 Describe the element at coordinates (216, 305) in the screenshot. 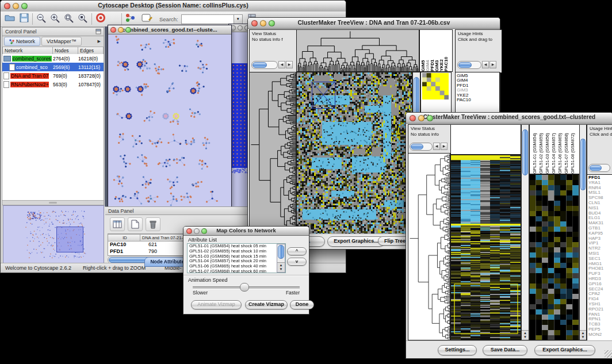

I see `animate-vizmap-button: Animate Vizmap` at that location.